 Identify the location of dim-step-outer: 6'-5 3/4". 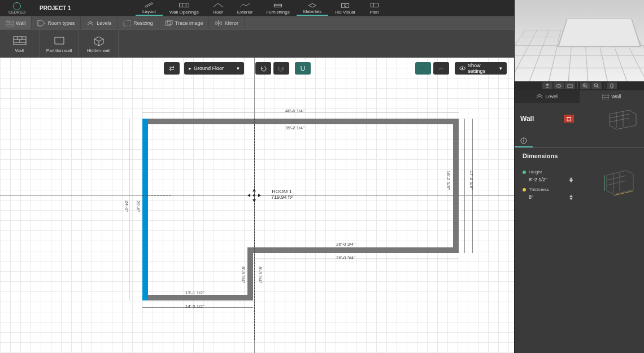
(260, 274).